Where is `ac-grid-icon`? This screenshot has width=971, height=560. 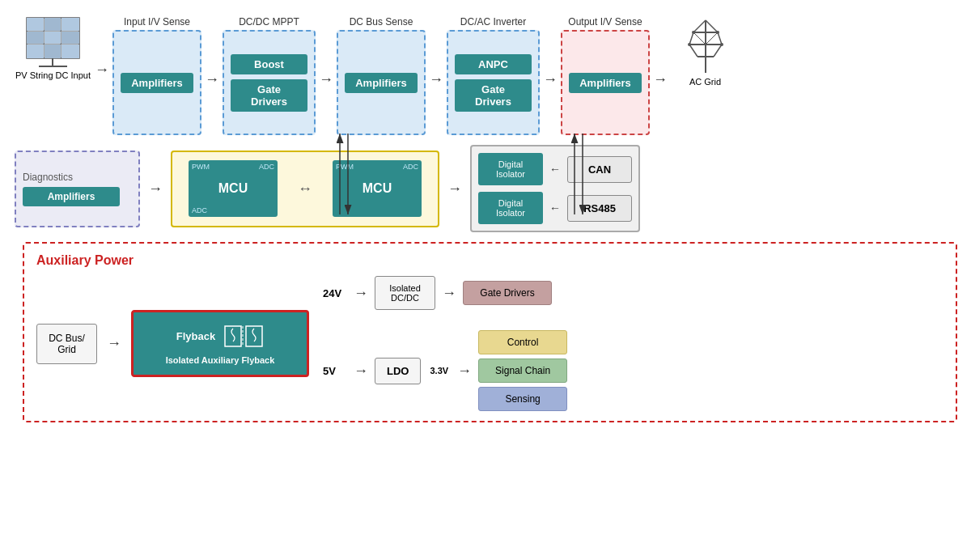 ac-grid-icon is located at coordinates (706, 47).